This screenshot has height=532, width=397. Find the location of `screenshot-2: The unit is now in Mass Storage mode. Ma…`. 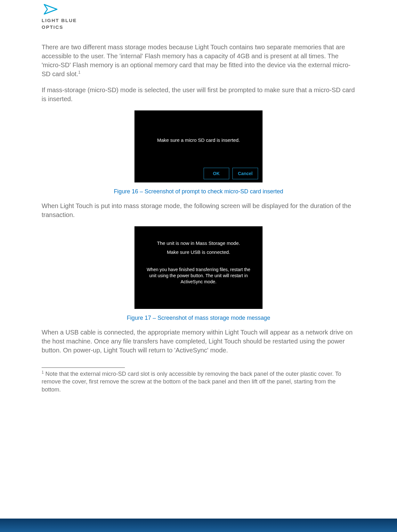

screenshot-2: The unit is now in Mass Storage mode. Ma… is located at coordinates (199, 268).